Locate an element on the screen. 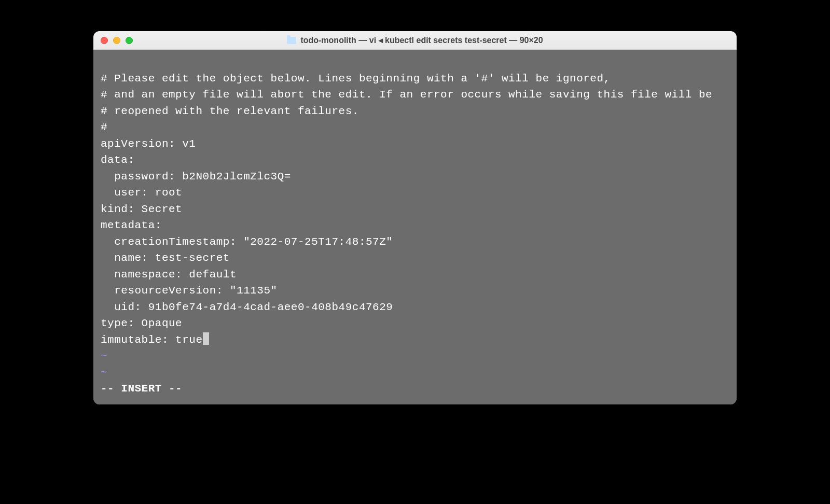  editor-line-creationtimestamp: creationTimestamp: "2022-07-25T17:48:57Z… is located at coordinates (247, 242).